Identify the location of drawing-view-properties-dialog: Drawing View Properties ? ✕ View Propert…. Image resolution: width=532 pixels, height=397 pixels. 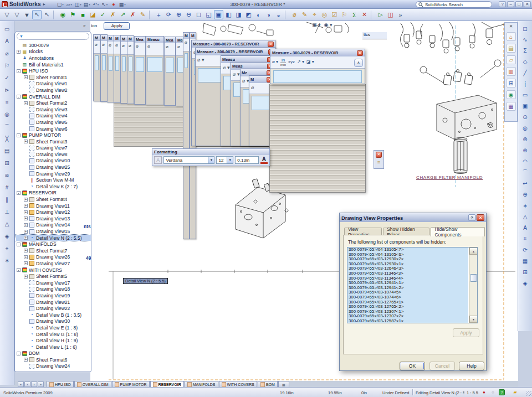
(413, 292).